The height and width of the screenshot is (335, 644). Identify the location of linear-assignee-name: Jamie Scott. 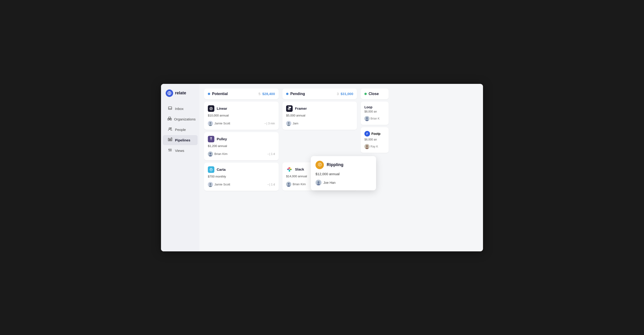
(222, 123).